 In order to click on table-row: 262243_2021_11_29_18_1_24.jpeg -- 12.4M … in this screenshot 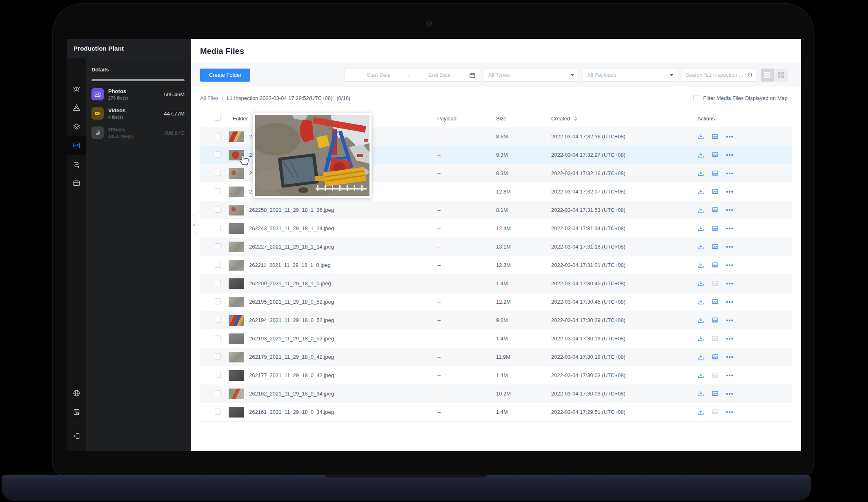, I will do `click(496, 229)`.